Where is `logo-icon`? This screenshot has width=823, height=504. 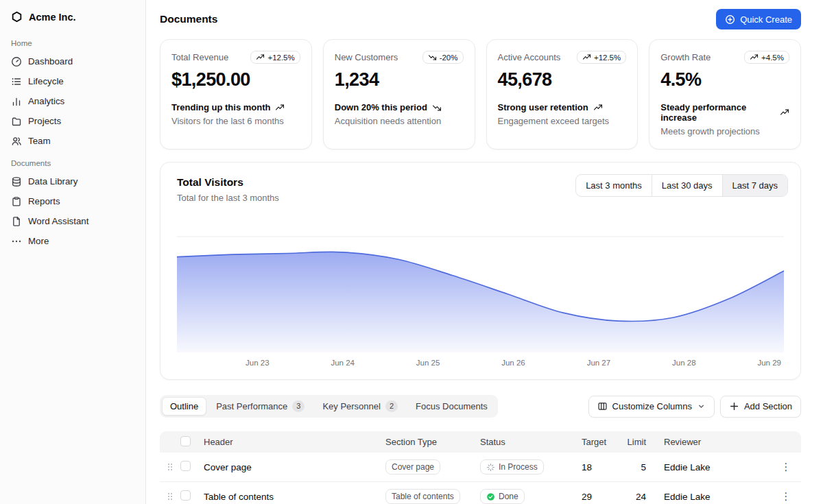
logo-icon is located at coordinates (16, 16).